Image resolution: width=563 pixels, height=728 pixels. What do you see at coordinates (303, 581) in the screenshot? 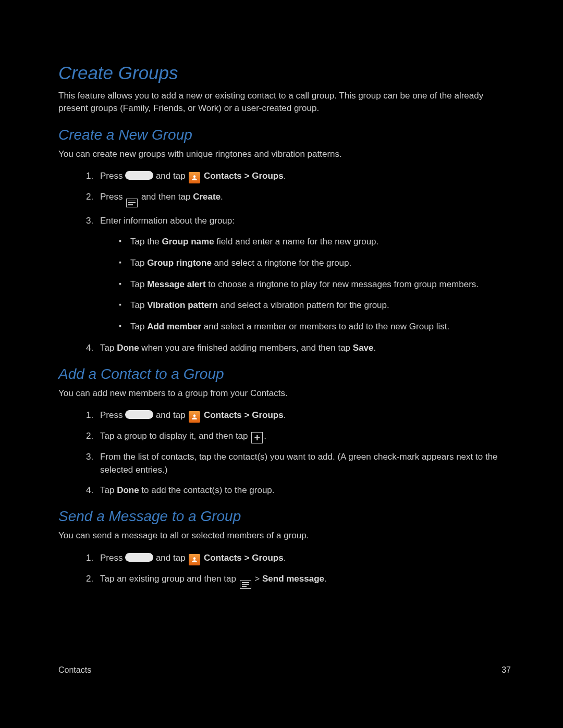
I see `list-item: Tap an existing group and then tap > Sen…` at bounding box center [303, 581].